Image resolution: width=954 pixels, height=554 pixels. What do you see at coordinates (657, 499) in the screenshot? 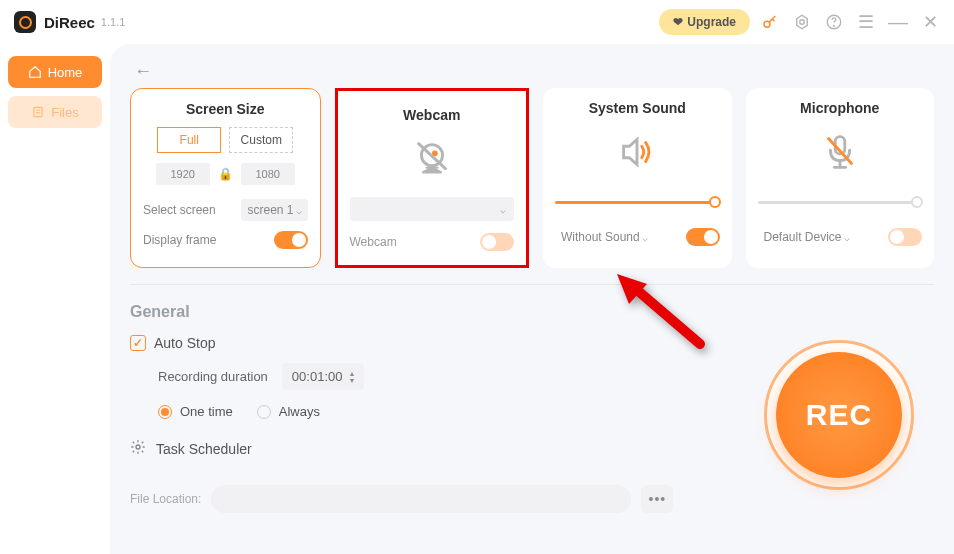
I see `file-location-browse: •••` at bounding box center [657, 499].